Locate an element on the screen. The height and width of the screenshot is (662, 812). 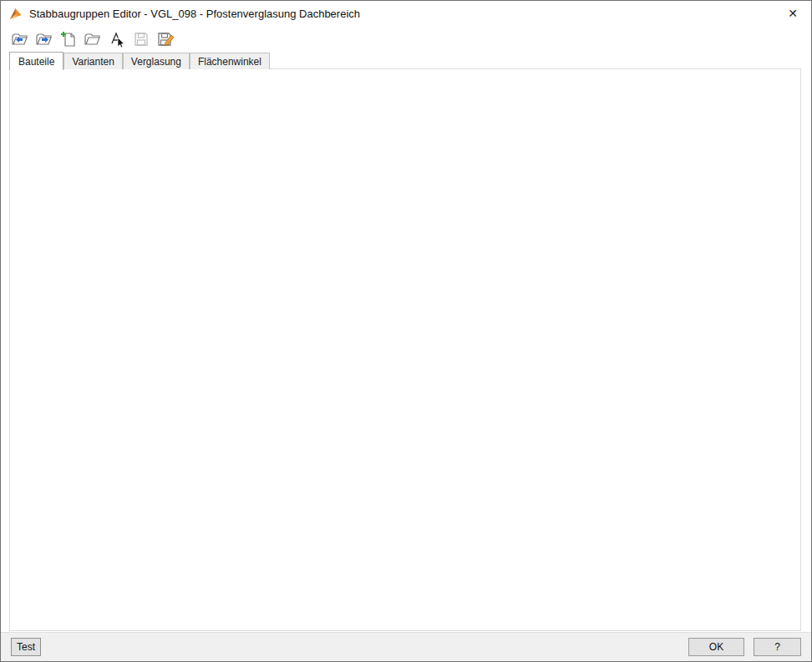
close-button: ✕ is located at coordinates (793, 13).